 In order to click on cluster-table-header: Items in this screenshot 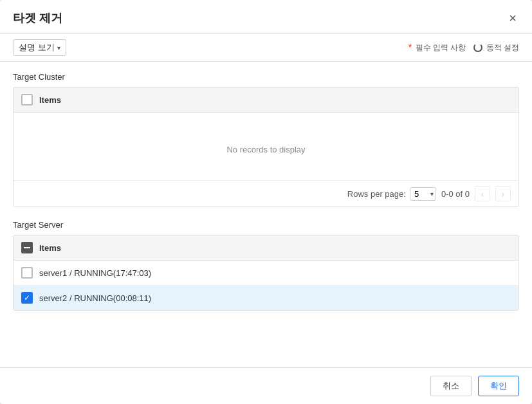, I will do `click(266, 100)`.